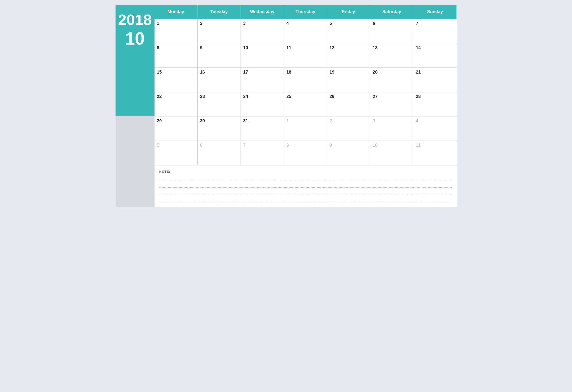 The height and width of the screenshot is (392, 572). I want to click on calendar-cell: 25, so click(306, 104).